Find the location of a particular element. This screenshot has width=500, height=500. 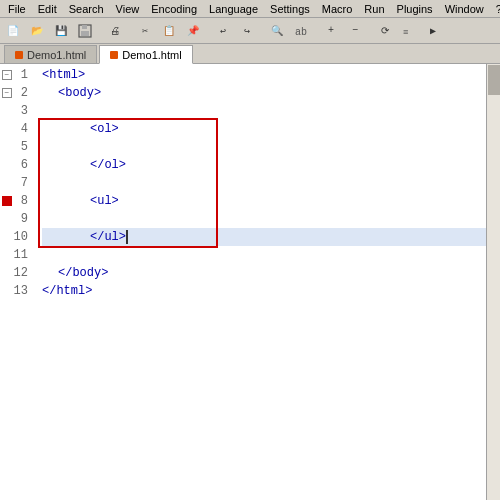

code-line-4: <ol> is located at coordinates (264, 129).